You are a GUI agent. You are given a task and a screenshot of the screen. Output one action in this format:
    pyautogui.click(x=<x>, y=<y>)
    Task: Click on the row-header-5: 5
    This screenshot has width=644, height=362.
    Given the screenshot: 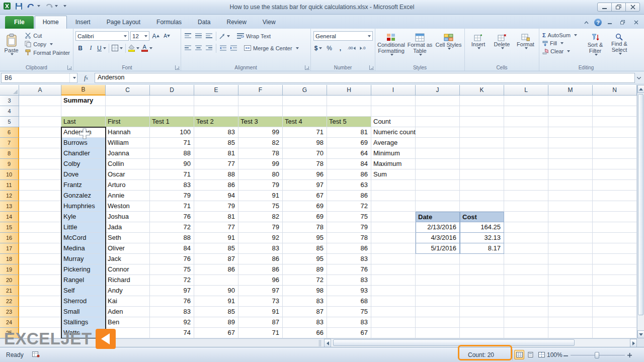 What is the action you would take?
    pyautogui.click(x=10, y=122)
    